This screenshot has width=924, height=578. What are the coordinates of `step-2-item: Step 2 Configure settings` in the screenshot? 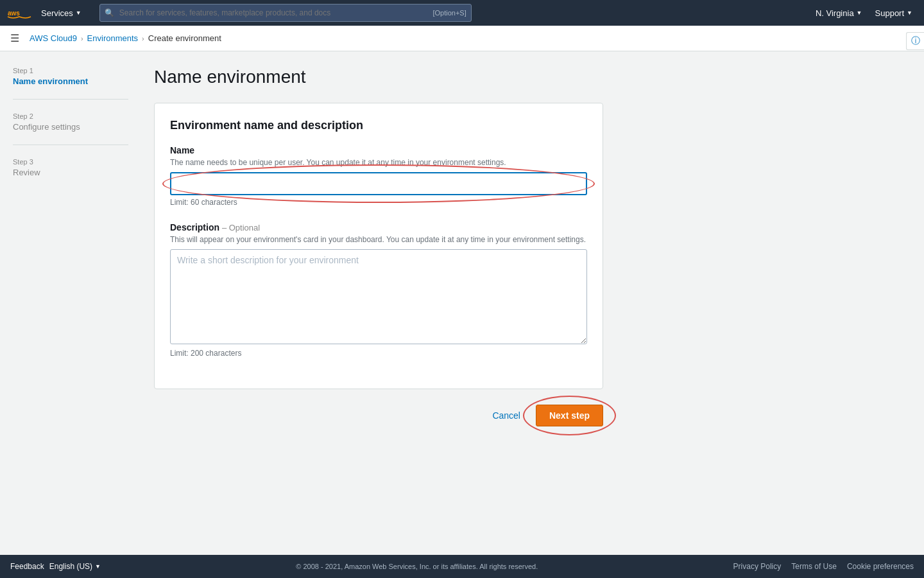 It's located at (71, 128).